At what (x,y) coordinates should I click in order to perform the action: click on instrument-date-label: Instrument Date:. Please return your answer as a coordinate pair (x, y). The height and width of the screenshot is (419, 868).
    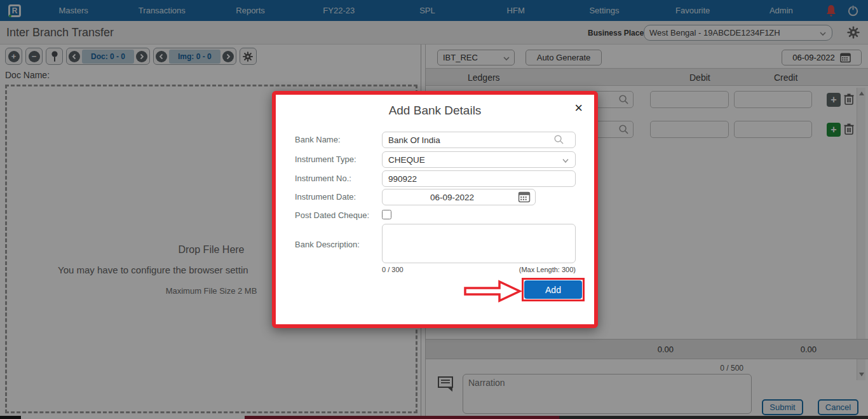
    Looking at the image, I should click on (325, 197).